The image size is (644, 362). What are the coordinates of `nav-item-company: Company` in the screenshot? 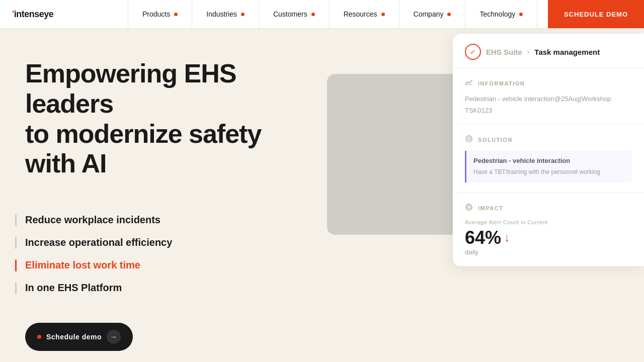 It's located at (433, 14).